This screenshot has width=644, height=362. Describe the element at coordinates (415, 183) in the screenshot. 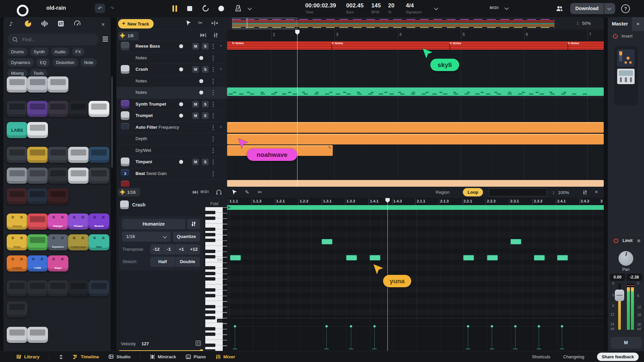

I see `clip-audio` at that location.